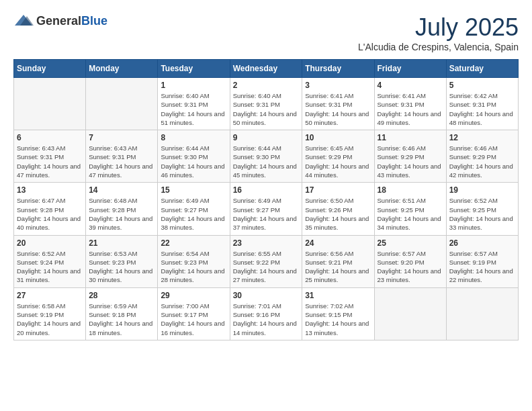 Image resolution: width=532 pixels, height=411 pixels. I want to click on sunset-text: Sunset: 9:15 PM, so click(338, 314).